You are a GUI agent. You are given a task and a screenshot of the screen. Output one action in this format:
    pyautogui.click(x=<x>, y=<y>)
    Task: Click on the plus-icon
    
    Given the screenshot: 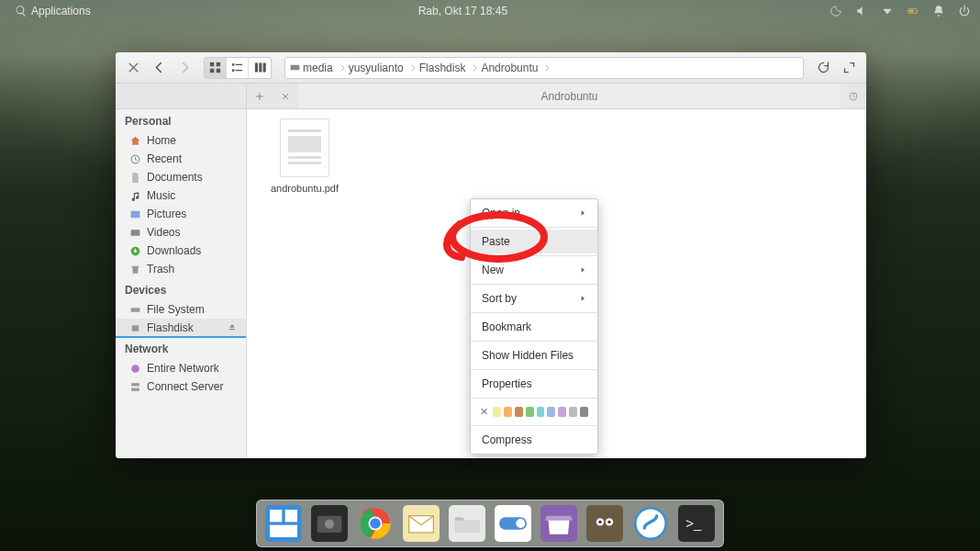 What is the action you would take?
    pyautogui.click(x=260, y=96)
    